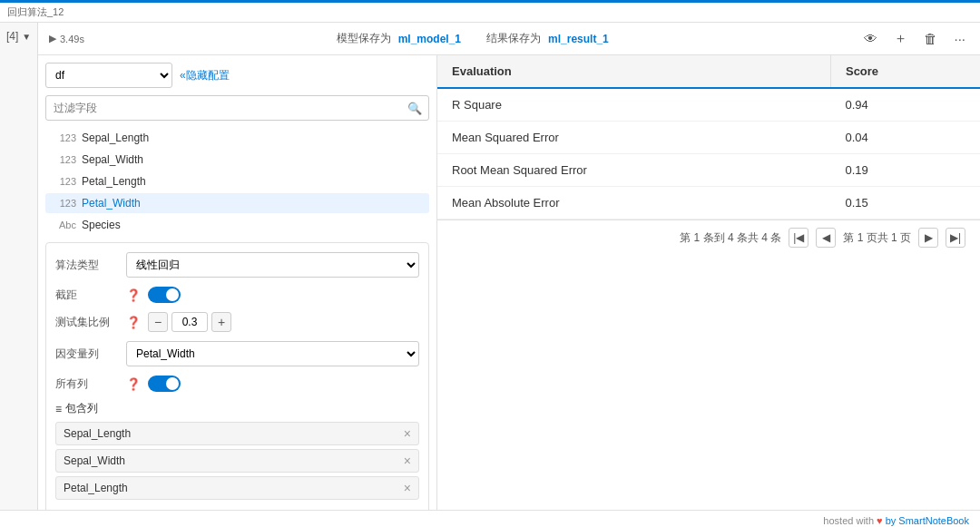  What do you see at coordinates (238, 461) in the screenshot?
I see `include-list: Sepal_Length × Sepal_Width × Petal_Lengt…` at bounding box center [238, 461].